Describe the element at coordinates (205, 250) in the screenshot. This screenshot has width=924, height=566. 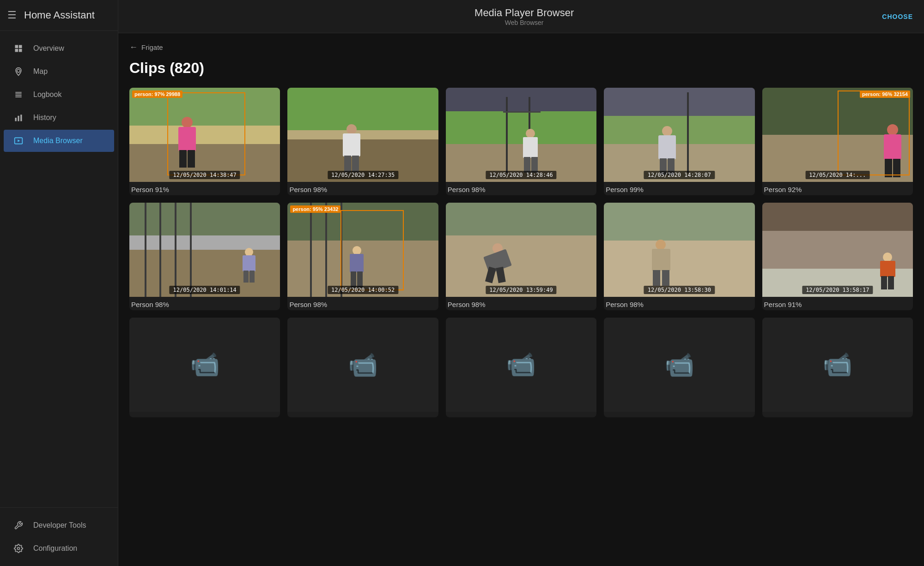
I see `clip-thumbnail: 12/05/2020 14:01:14` at that location.